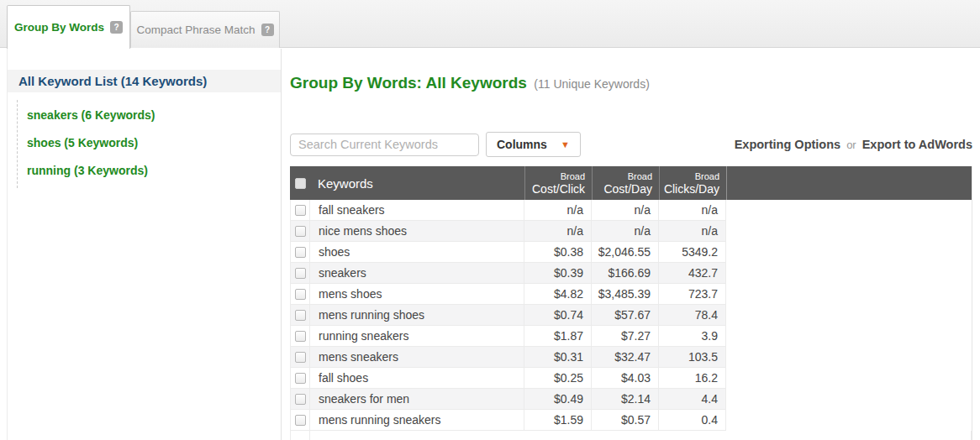 The width and height of the screenshot is (980, 440). I want to click on or-text: or, so click(851, 144).